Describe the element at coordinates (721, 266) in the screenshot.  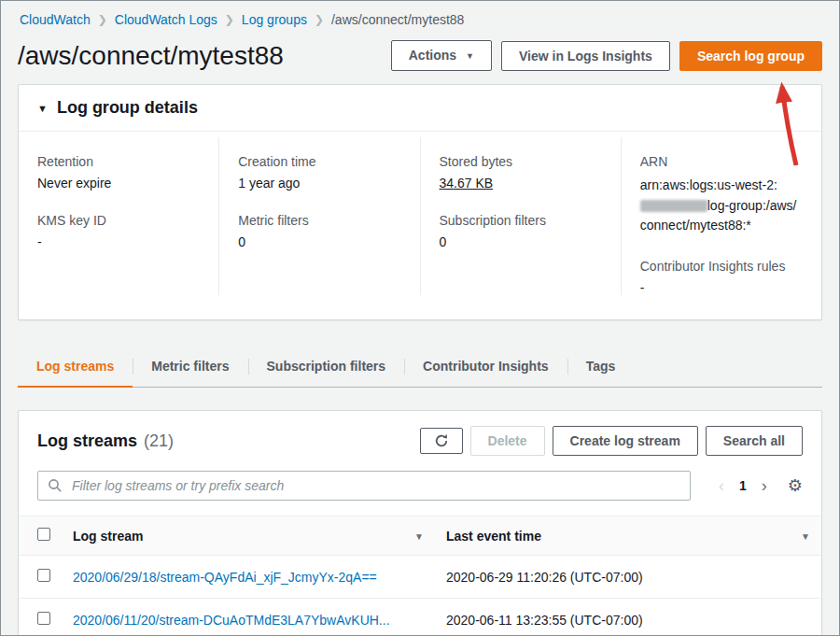
I see `field-label: Contributor Insights rules` at that location.